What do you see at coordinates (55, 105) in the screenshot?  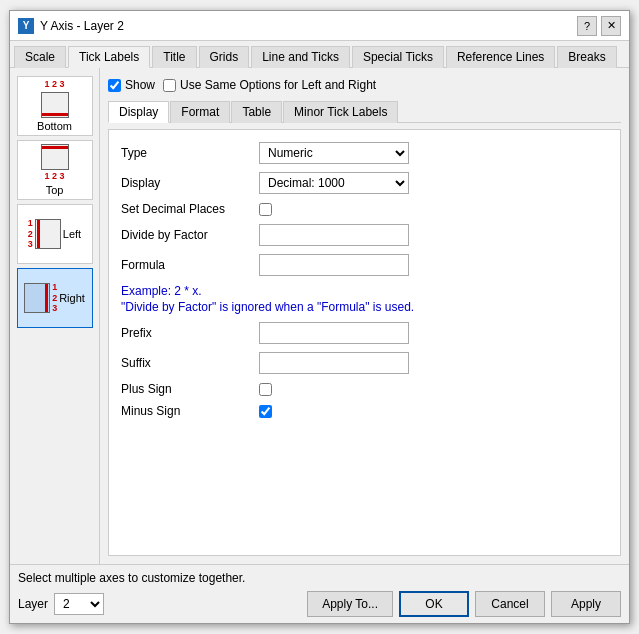 I see `bottom-box-icon` at bounding box center [55, 105].